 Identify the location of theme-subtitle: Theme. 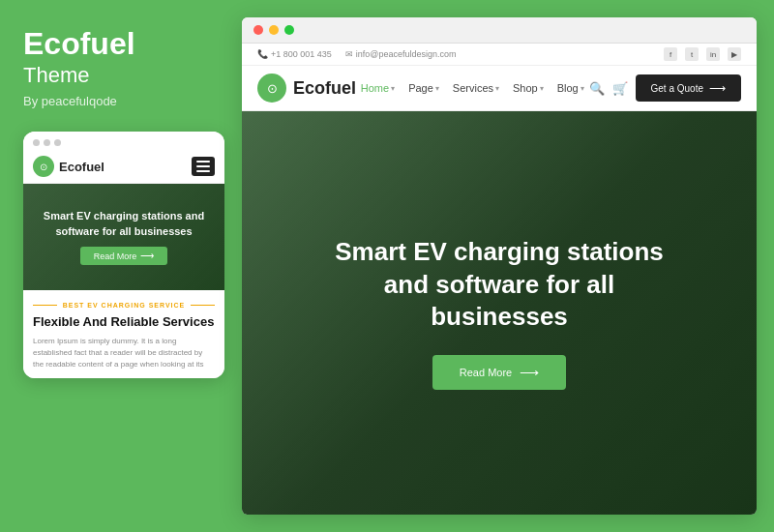
(116, 75).